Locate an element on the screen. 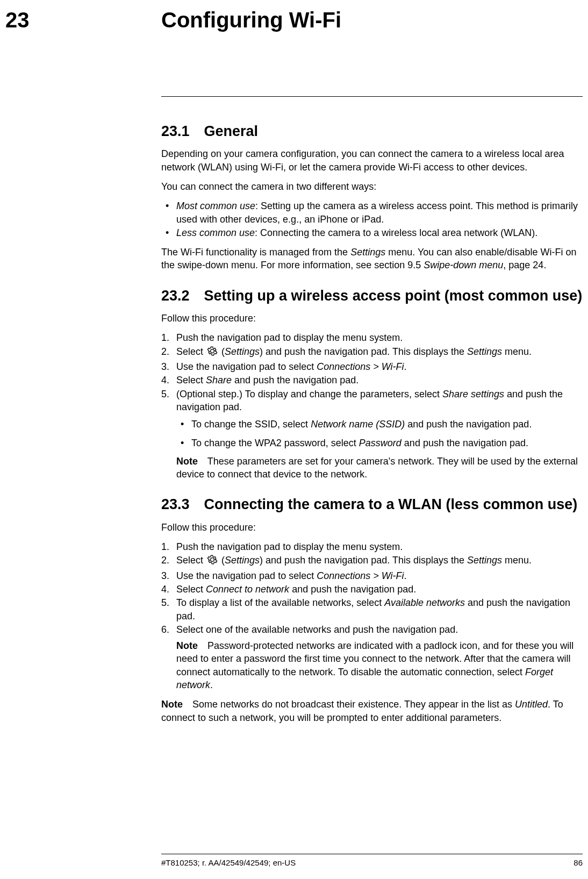 Image resolution: width=588 pixels, height=879 pixels. emphasis: Available networks is located at coordinates (425, 603).